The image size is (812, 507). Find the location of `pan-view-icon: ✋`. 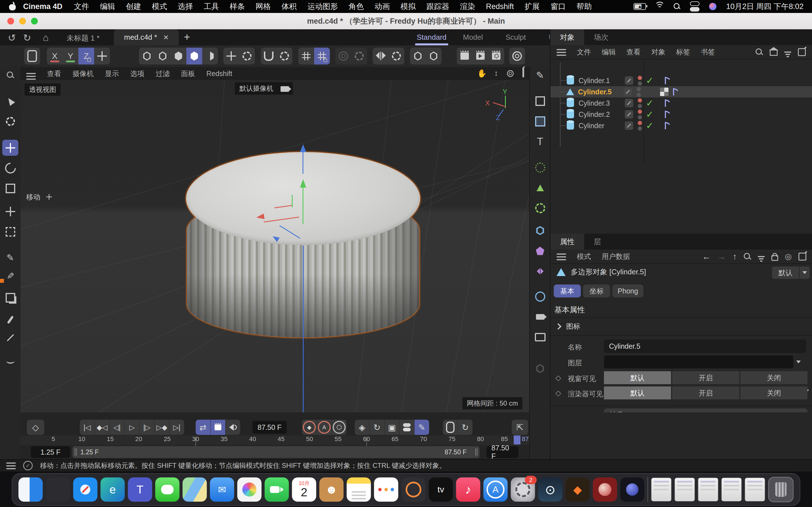

pan-view-icon: ✋ is located at coordinates (482, 74).